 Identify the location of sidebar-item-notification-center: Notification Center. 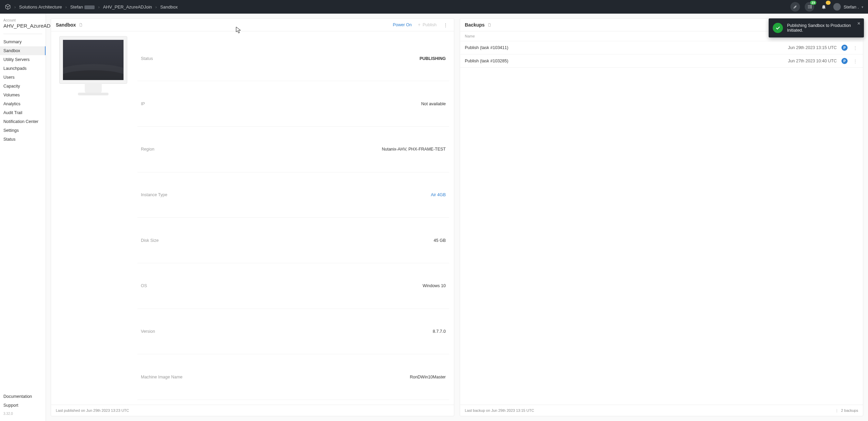
(23, 122).